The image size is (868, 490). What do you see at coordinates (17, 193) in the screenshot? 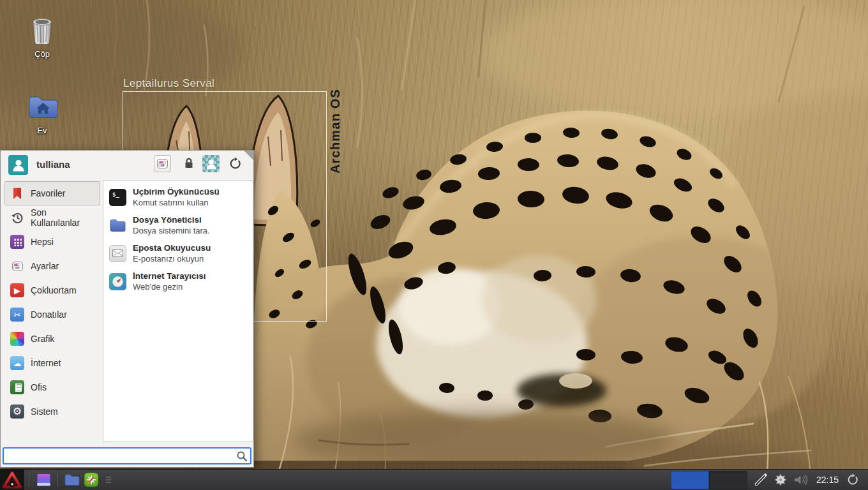
I see `bookmark-icon` at bounding box center [17, 193].